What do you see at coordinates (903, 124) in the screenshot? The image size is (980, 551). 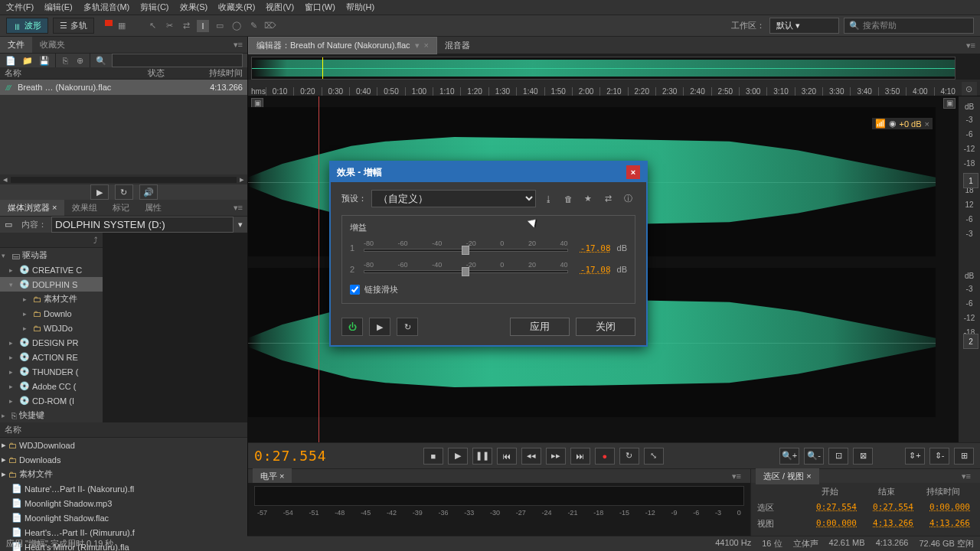 I see `hud-gain: 📶◉+0 dB×` at bounding box center [903, 124].